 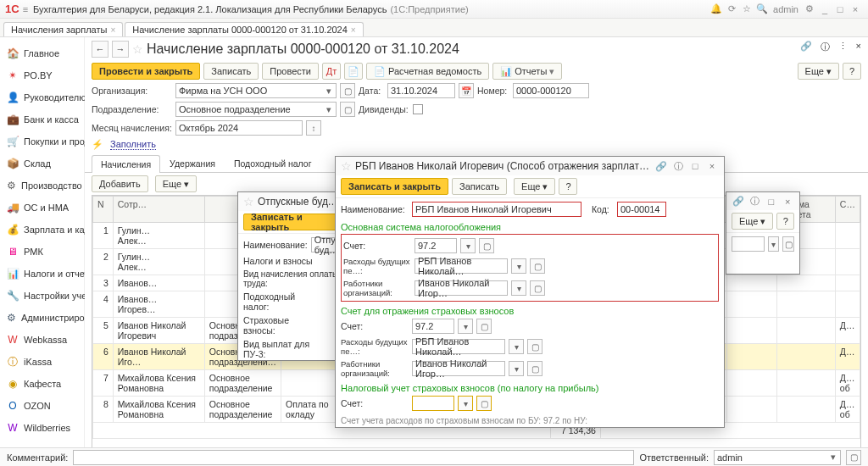 What do you see at coordinates (353, 458) in the screenshot?
I see `comment-input` at bounding box center [353, 458].